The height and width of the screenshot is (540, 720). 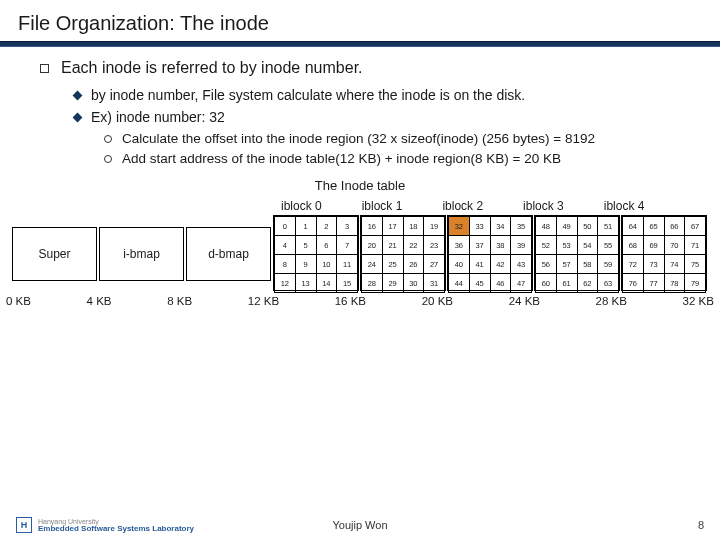 What do you see at coordinates (306, 264) in the screenshot?
I see `inode-cell: 9` at bounding box center [306, 264].